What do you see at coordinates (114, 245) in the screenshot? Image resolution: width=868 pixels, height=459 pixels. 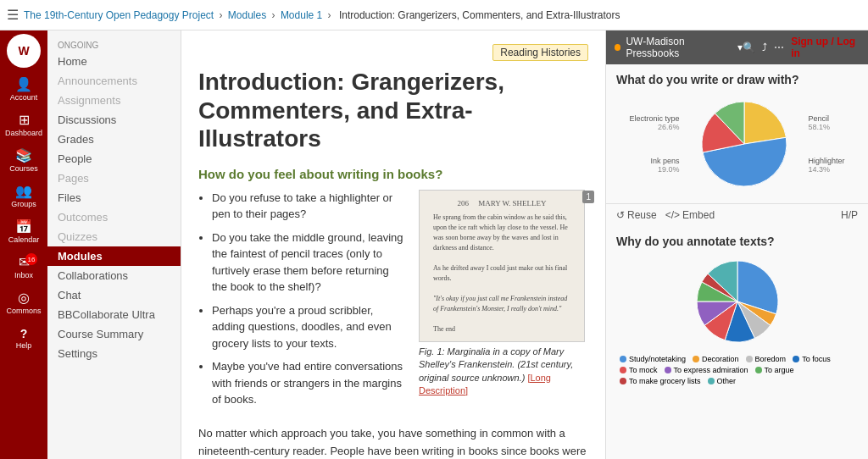 I see `text-sidebar: Ongoing Home Announcements Assignments D…` at bounding box center [114, 245].